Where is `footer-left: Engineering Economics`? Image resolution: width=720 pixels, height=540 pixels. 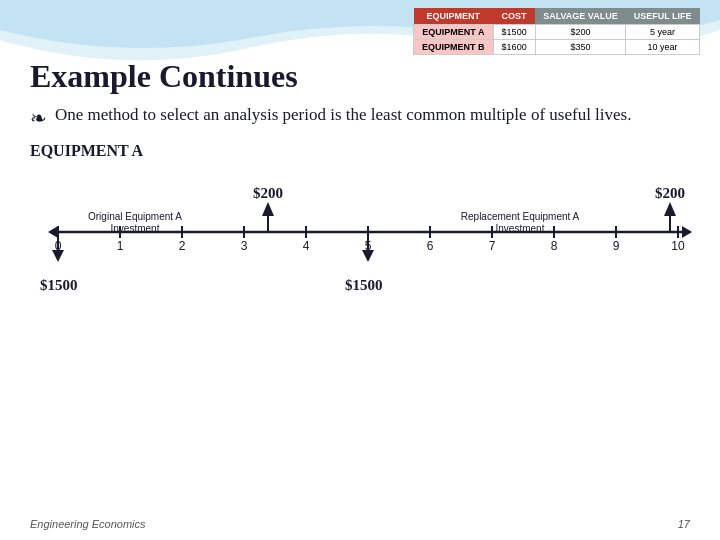
footer-left: Engineering Economics is located at coordinates (88, 524).